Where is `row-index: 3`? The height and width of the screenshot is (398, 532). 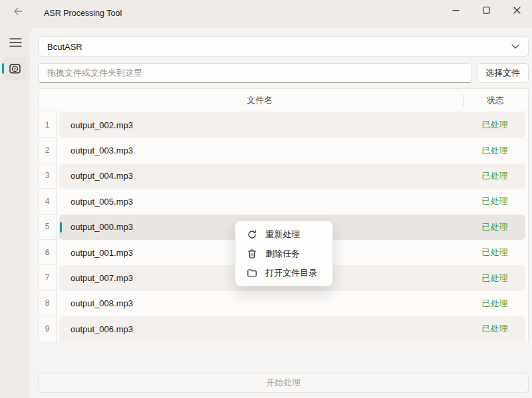
row-index: 3 is located at coordinates (48, 176).